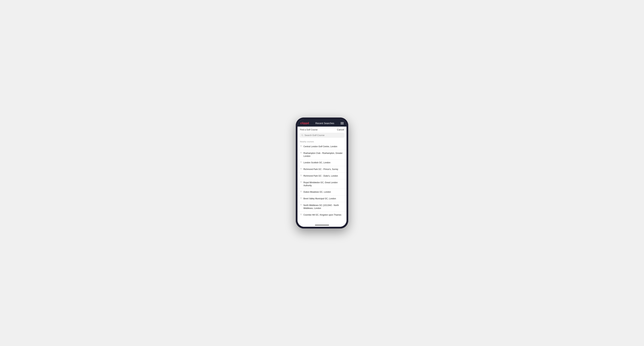 The width and height of the screenshot is (644, 346). Describe the element at coordinates (322, 225) in the screenshot. I see `home-indicator` at that location.